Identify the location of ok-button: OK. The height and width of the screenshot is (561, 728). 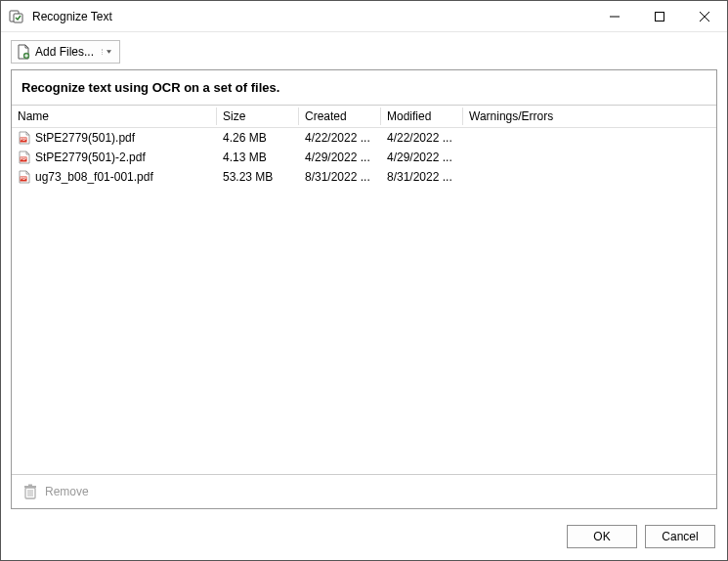
(602, 537).